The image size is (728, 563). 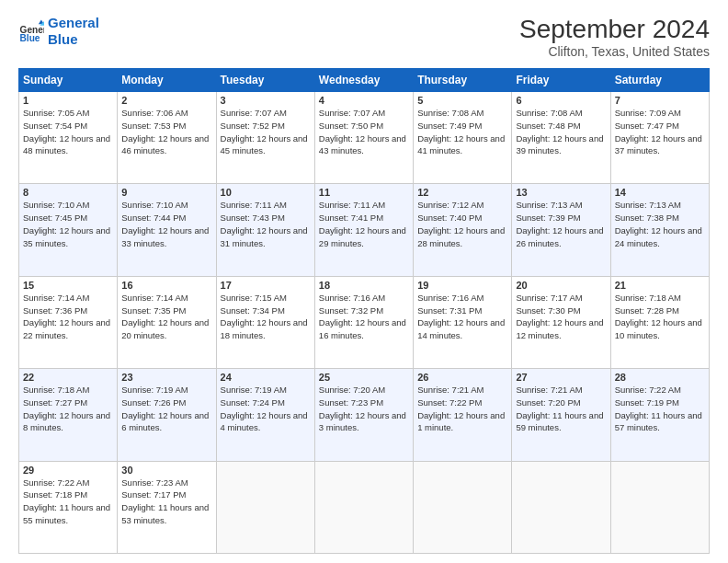 What do you see at coordinates (561, 81) in the screenshot?
I see `col-friday: Friday` at bounding box center [561, 81].